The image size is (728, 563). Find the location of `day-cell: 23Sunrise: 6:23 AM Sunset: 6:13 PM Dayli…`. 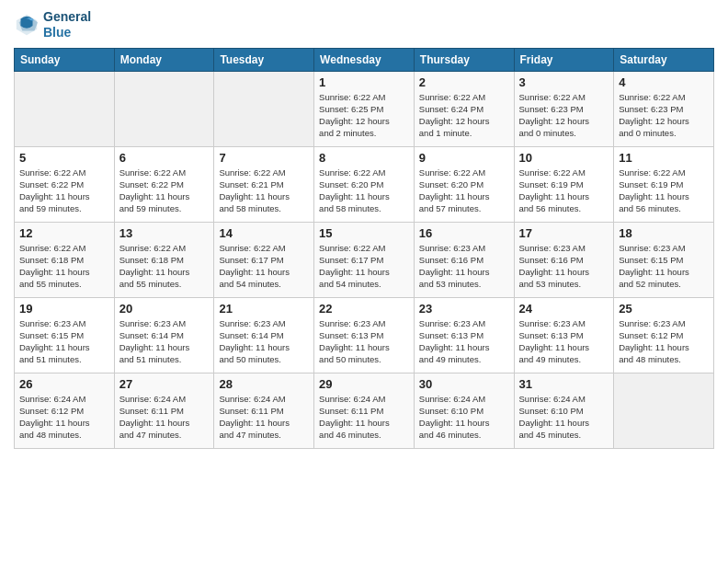

day-cell: 23Sunrise: 6:23 AM Sunset: 6:13 PM Dayli… is located at coordinates (463, 335).